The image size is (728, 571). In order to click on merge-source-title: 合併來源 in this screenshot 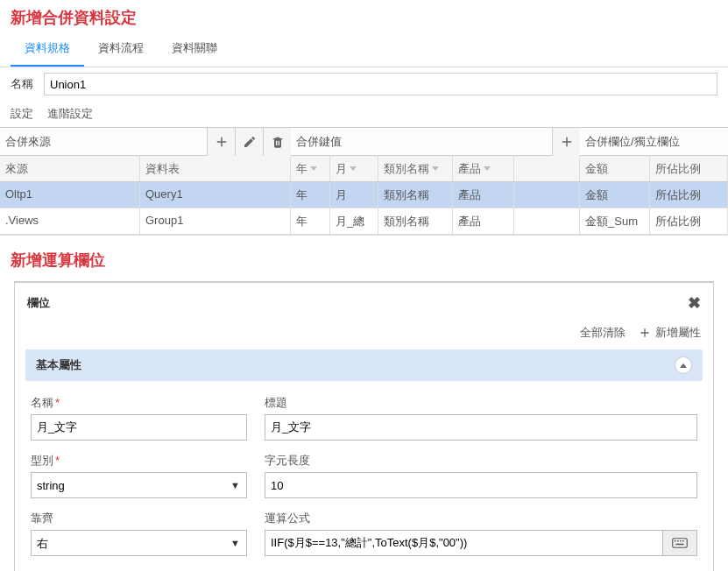, I will do `click(106, 142)`.